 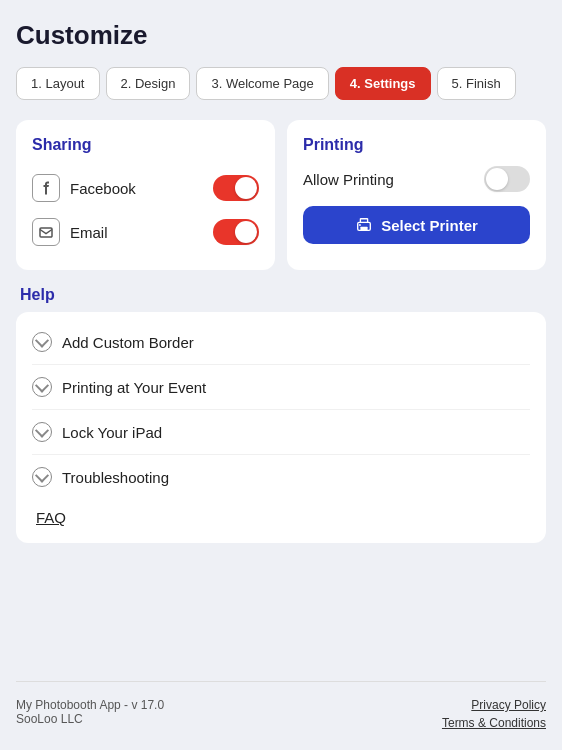 I want to click on email-share-item: Email, so click(x=146, y=232).